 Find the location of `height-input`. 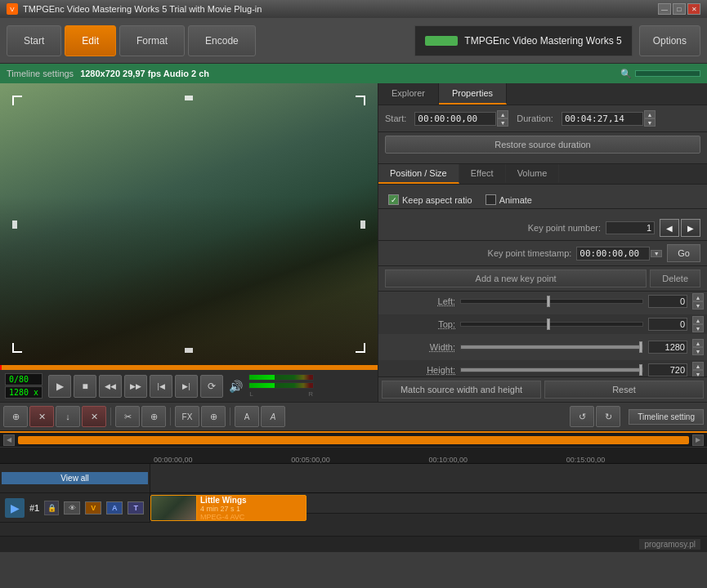

height-input is located at coordinates (668, 370).